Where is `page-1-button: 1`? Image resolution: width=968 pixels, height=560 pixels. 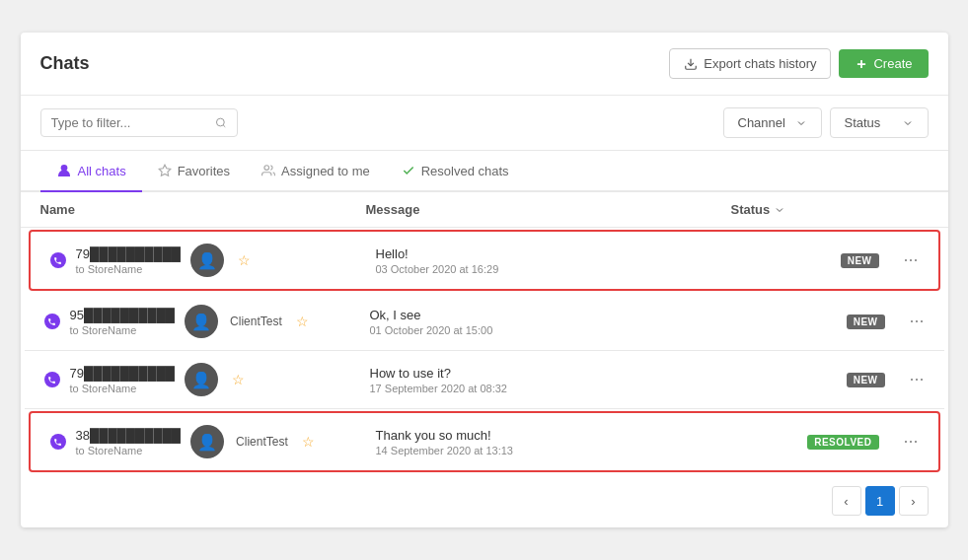
page-1-button: 1 is located at coordinates (880, 501).